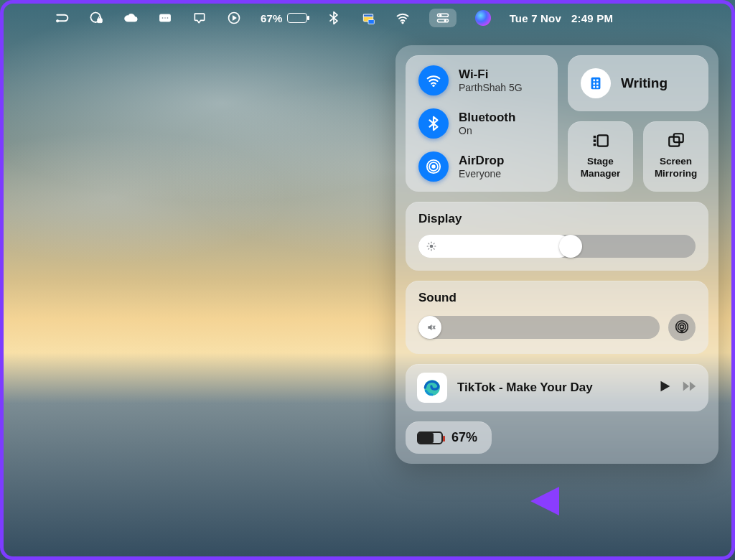 The image size is (735, 560). Describe the element at coordinates (165, 18) in the screenshot. I see `menubar-input-icon` at that location.